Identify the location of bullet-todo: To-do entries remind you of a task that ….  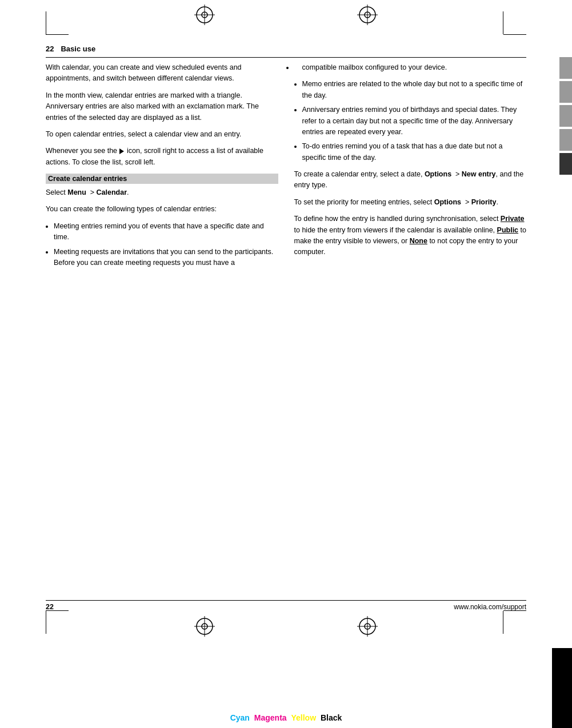
(415, 152).